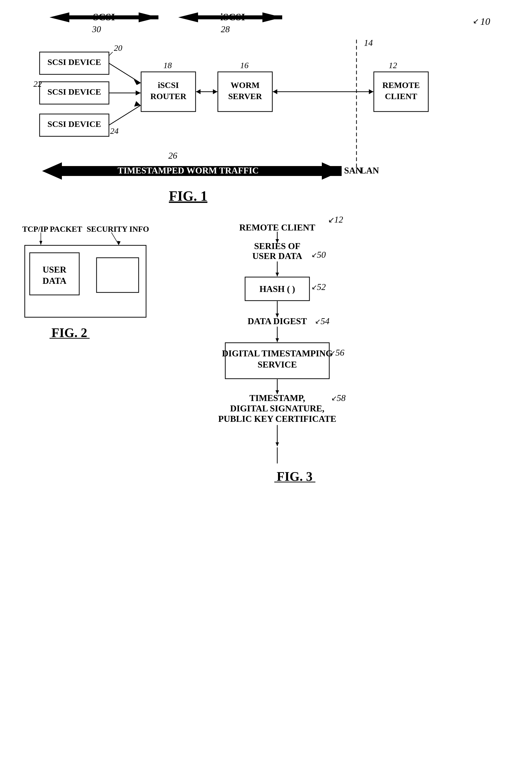  What do you see at coordinates (295, 476) in the screenshot?
I see `svg-text: FIG. 3` at bounding box center [295, 476].